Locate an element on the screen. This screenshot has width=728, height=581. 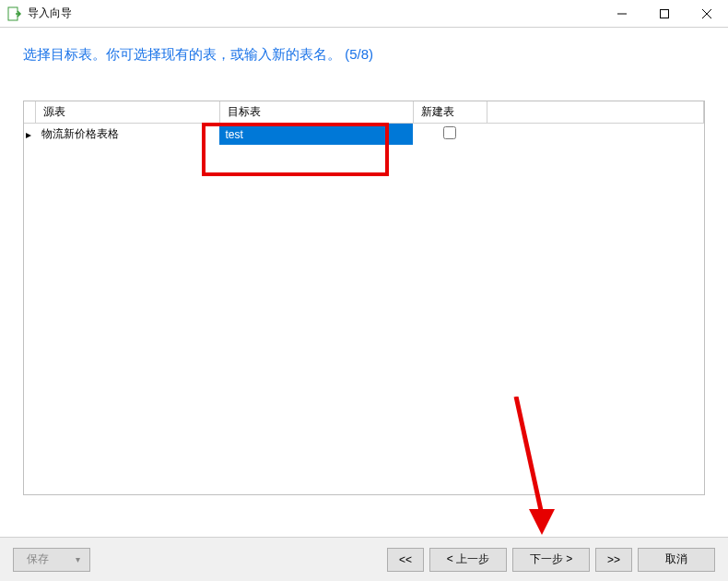
first-page-button: << is located at coordinates (405, 560).